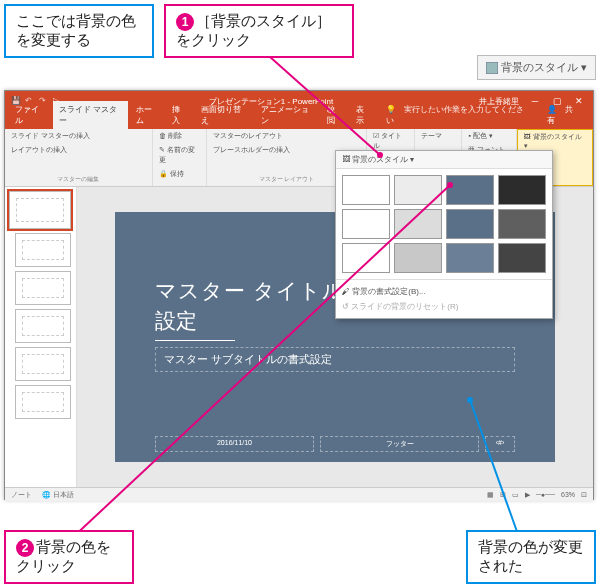 The width and height of the screenshot is (600, 588). I want to click on colors-button: ▪ 配色 ▾, so click(489, 136).